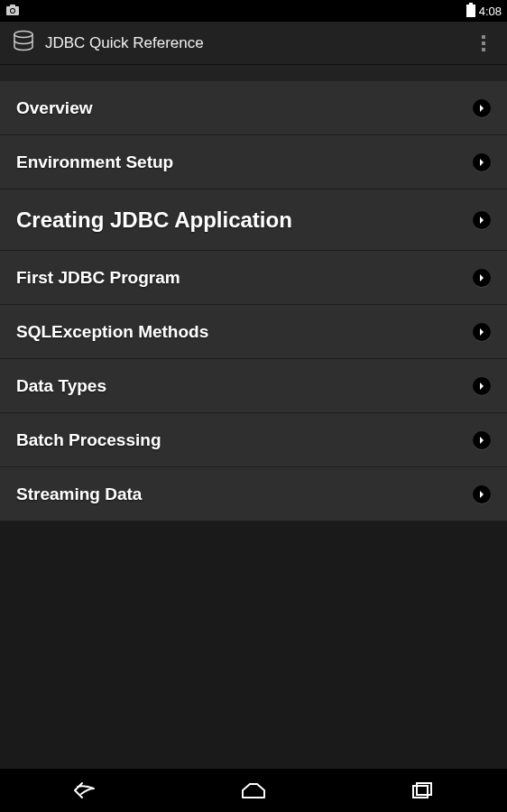 The height and width of the screenshot is (812, 507). Describe the element at coordinates (254, 220) in the screenshot. I see `list-item: Creating JDBC Application` at that location.